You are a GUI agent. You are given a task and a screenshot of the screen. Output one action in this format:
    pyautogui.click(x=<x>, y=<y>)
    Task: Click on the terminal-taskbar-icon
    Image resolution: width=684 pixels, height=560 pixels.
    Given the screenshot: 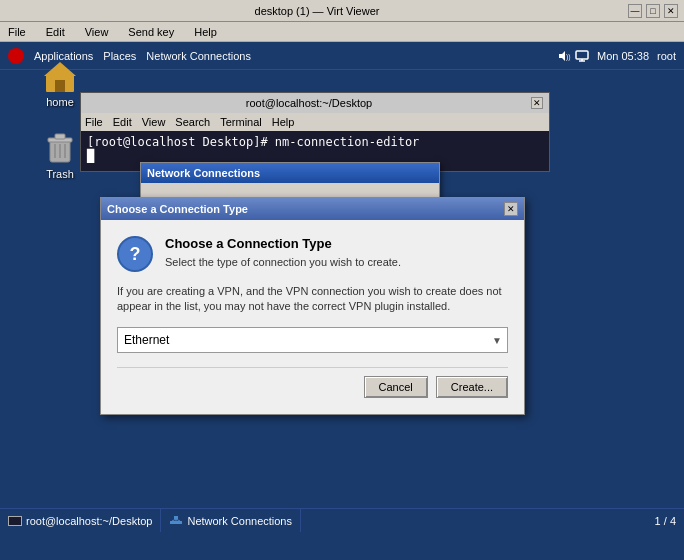 What is the action you would take?
    pyautogui.click(x=15, y=521)
    